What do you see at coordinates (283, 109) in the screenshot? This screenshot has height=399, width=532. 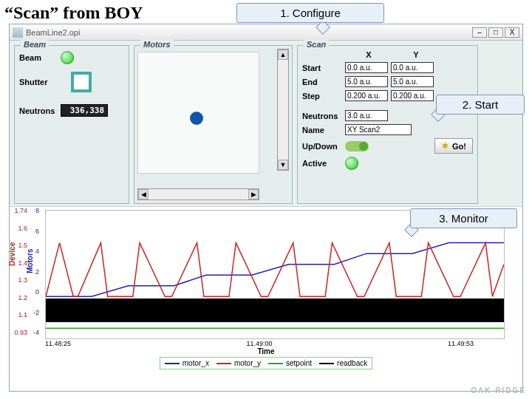 I see `motors-vertical-scrollbar: ▲ ▼` at bounding box center [283, 109].